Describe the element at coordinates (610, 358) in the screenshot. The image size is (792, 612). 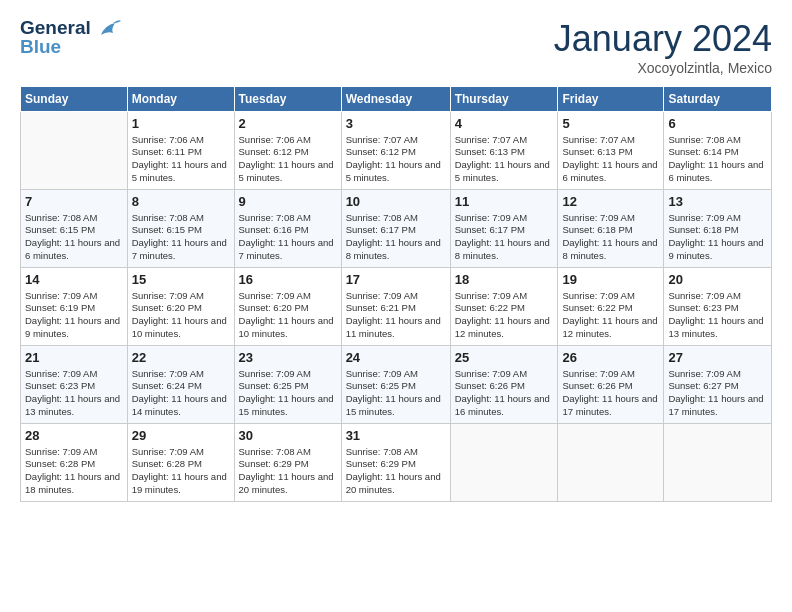
I see `day-number: 26` at that location.